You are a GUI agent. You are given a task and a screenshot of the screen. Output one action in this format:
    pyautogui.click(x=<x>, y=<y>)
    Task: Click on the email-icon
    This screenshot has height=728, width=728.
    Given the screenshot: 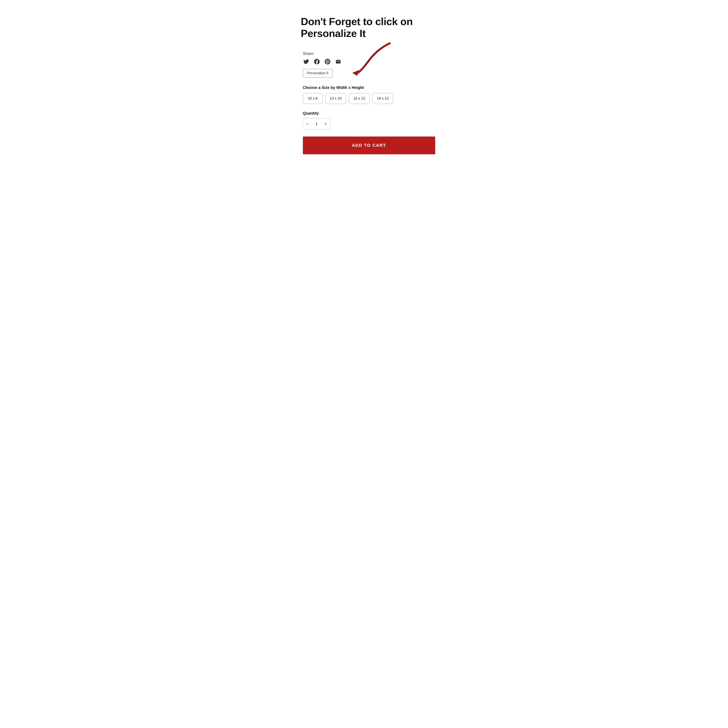 What is the action you would take?
    pyautogui.click(x=338, y=62)
    